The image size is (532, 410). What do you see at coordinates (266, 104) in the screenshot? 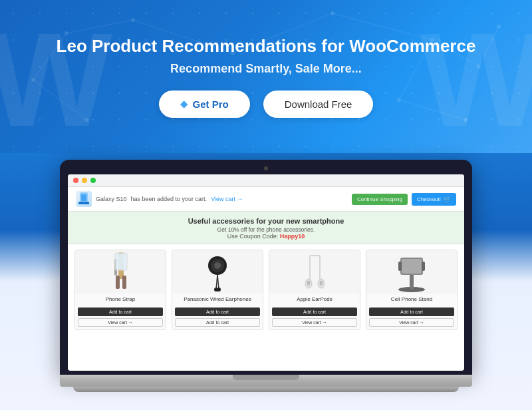
I see `hero-buttons: ◆ Get Pro Download Free` at bounding box center [266, 104].